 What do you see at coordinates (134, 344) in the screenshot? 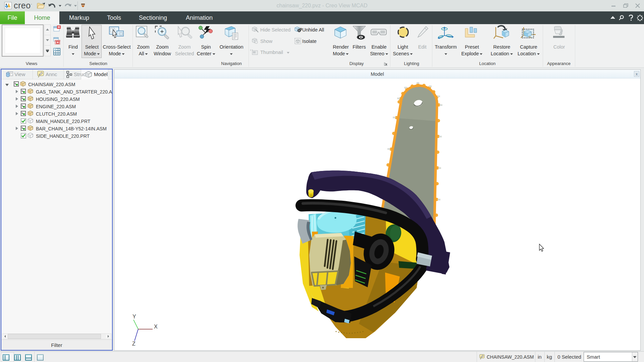
I see `svg-text: Z` at bounding box center [134, 344].